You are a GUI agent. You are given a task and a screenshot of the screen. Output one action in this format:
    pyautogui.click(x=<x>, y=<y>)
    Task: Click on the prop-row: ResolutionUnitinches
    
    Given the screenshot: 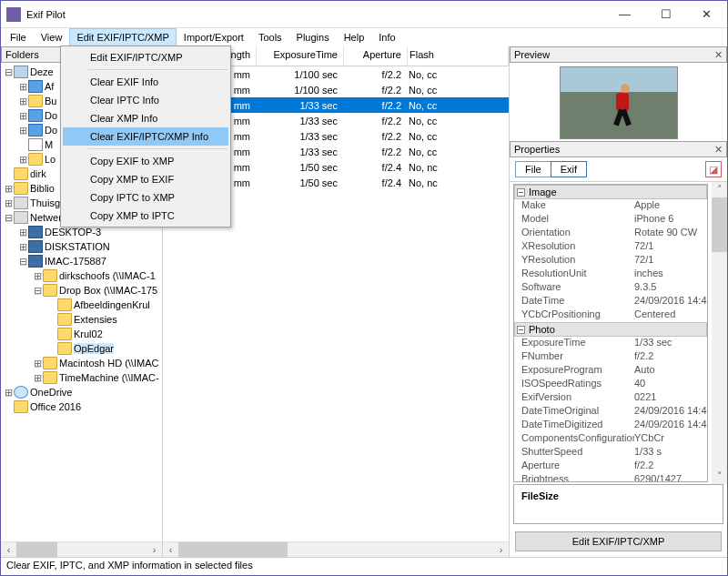 What is the action you would take?
    pyautogui.click(x=611, y=275)
    